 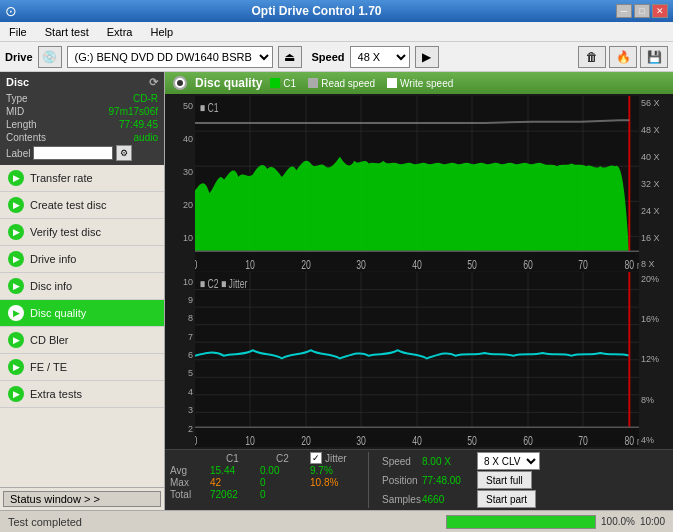 What do you see at coordinates (162, 32) in the screenshot?
I see `menu-help: Help` at bounding box center [162, 32].